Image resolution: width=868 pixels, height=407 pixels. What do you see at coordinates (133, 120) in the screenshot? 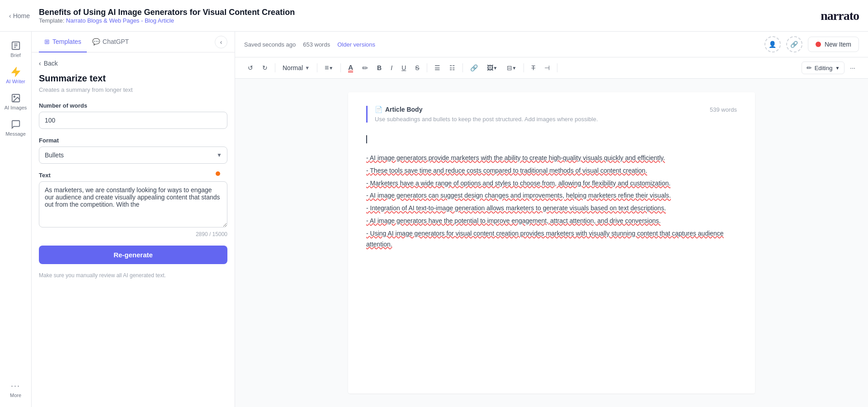
I see `words-input` at bounding box center [133, 120].